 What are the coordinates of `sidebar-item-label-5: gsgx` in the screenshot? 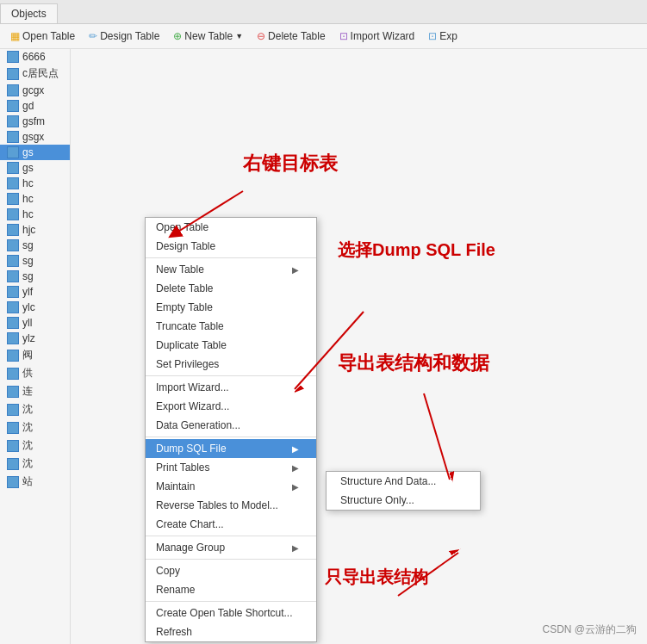 It's located at (33, 137).